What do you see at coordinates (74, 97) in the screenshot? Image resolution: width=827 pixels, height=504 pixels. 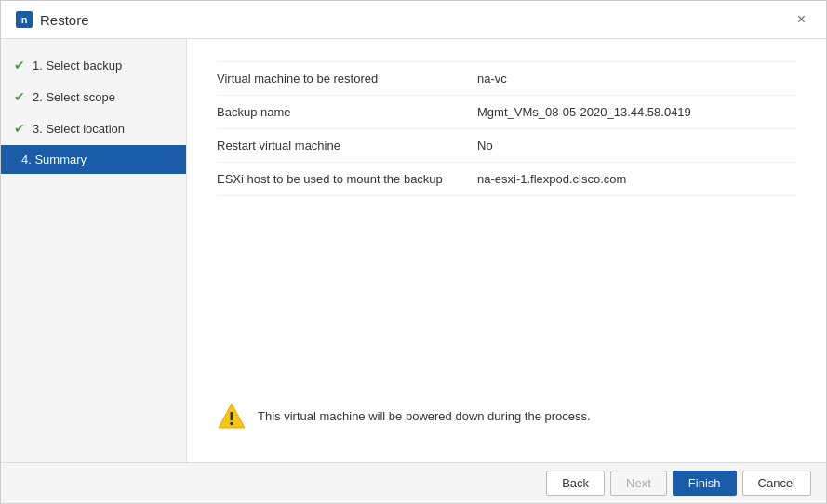 I see `sidebar-item-label: 2. Select scope` at bounding box center [74, 97].